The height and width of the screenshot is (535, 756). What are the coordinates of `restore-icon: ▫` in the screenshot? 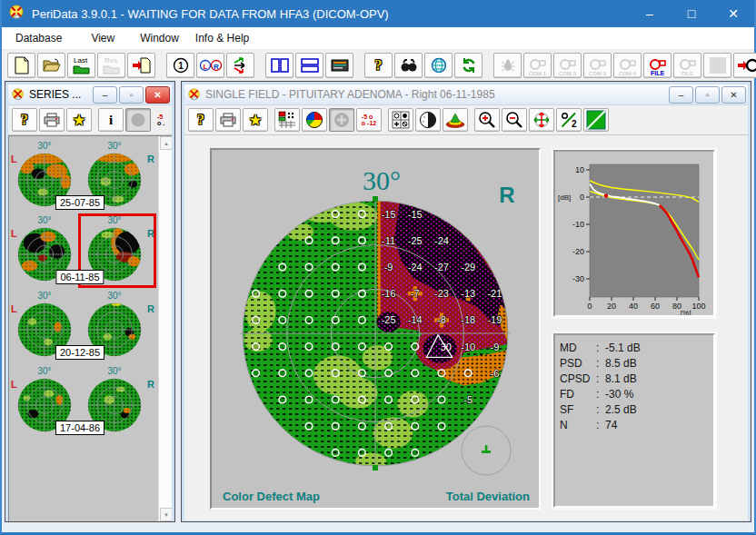 It's located at (132, 94).